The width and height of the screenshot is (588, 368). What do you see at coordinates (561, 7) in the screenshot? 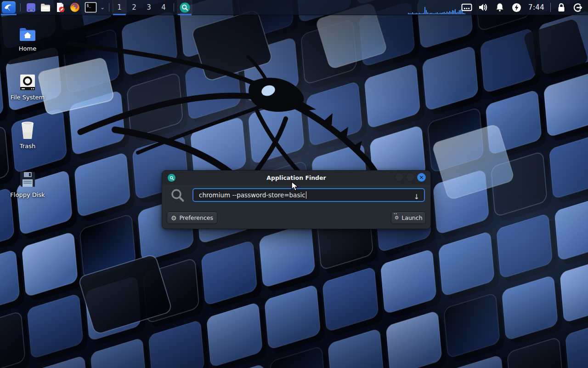
I see `lock-screen-button` at bounding box center [561, 7].